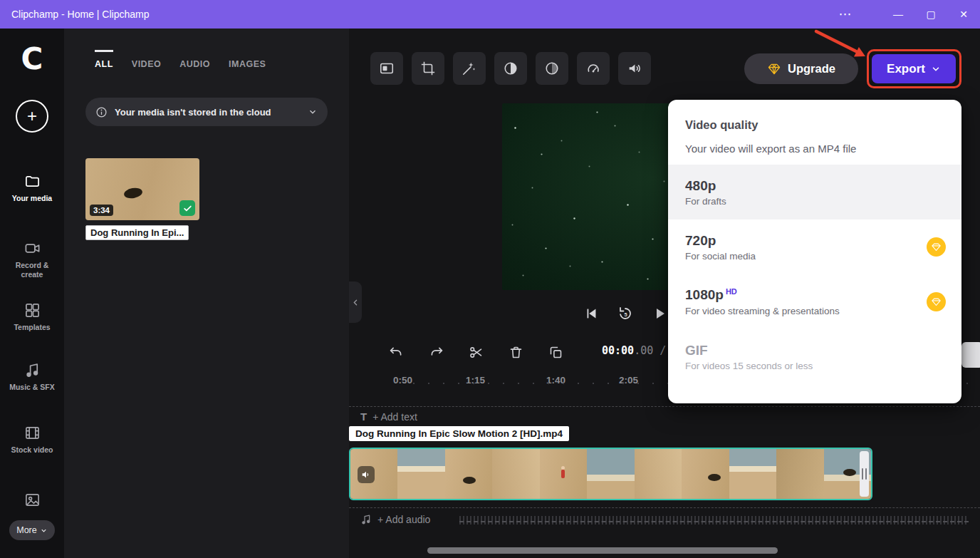 This screenshot has height=558, width=980. Describe the element at coordinates (556, 352) in the screenshot. I see `duplicate-button` at that location.